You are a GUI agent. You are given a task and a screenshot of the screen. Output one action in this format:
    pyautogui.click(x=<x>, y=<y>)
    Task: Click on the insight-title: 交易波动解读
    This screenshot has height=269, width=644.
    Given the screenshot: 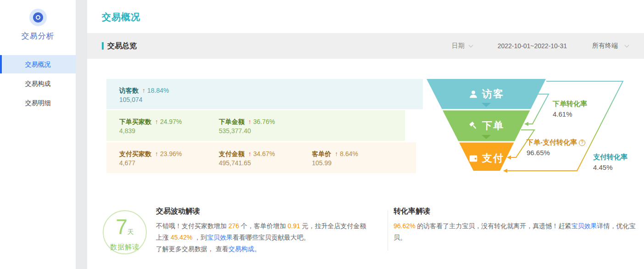 What is the action you would take?
    pyautogui.click(x=264, y=211)
    